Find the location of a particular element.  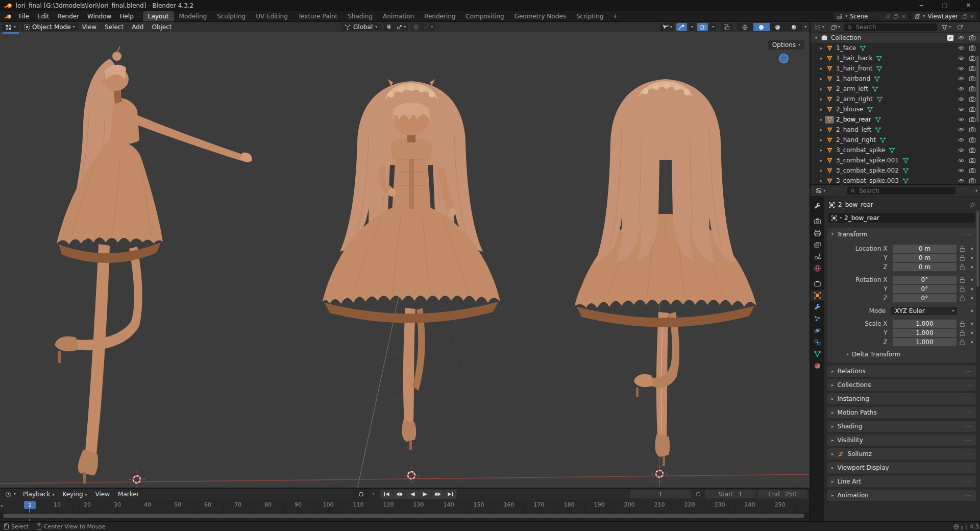

gizmo-dropdown: ▾ is located at coordinates (692, 27).